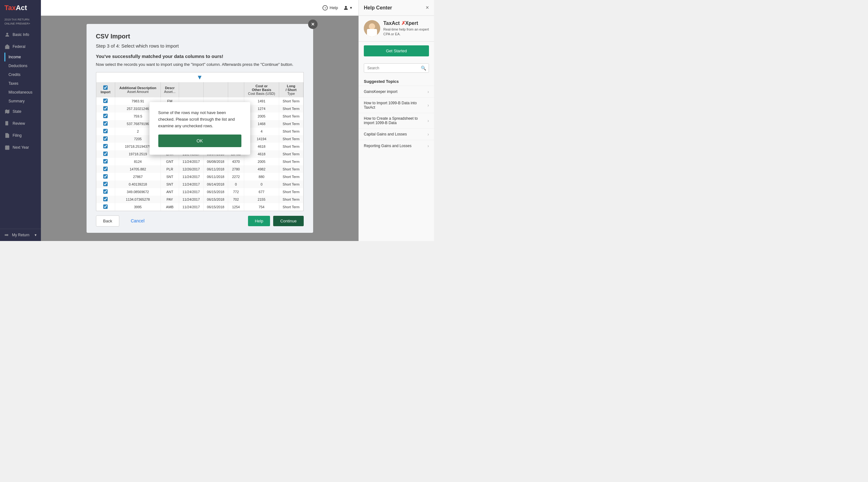  Describe the element at coordinates (20, 47) in the screenshot. I see `sidebar-item-federal: Federal` at that location.